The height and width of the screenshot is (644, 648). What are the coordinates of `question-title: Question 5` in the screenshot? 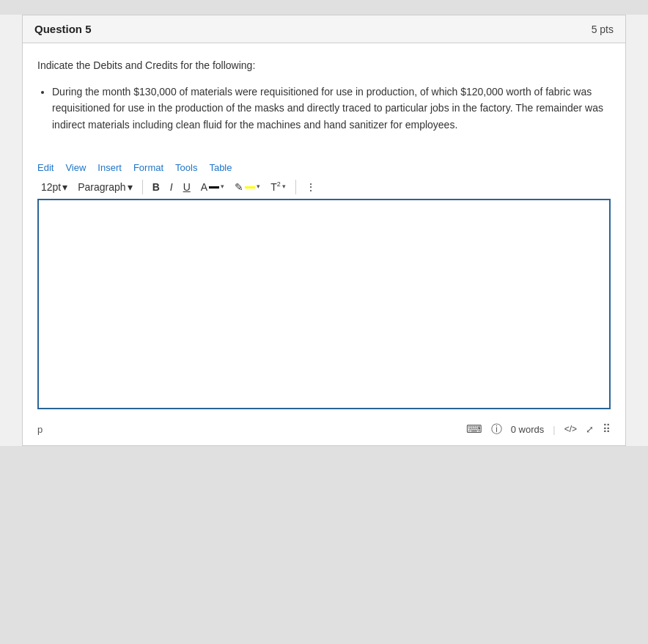 It's located at (63, 29).